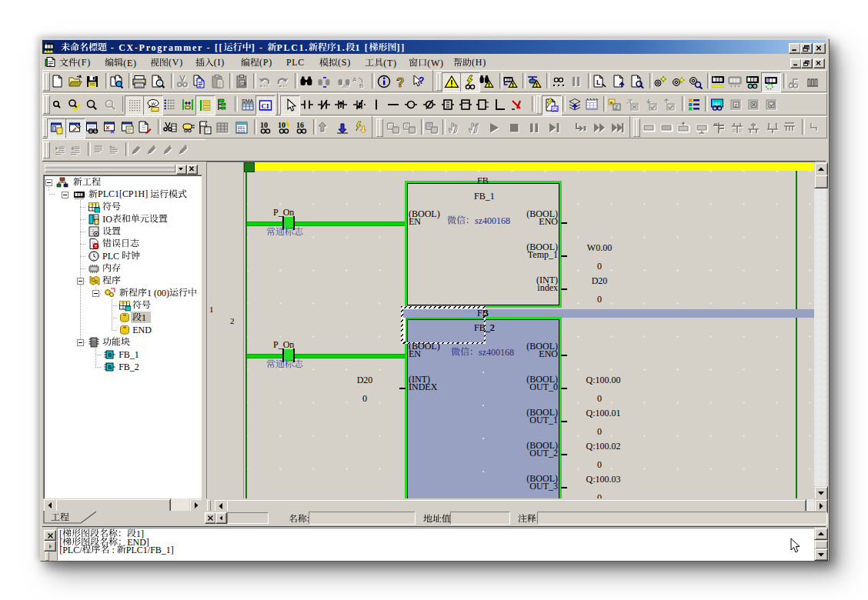 The image size is (868, 600). I want to click on svg-text: ab, so click(346, 86).